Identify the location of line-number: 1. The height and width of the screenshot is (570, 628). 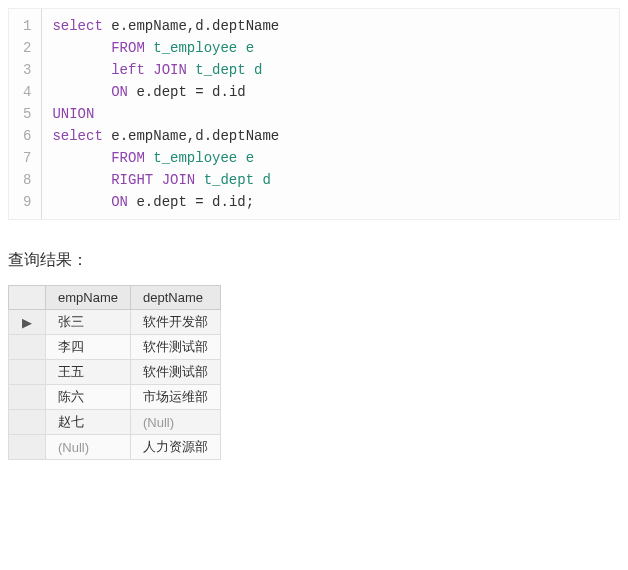
(27, 26).